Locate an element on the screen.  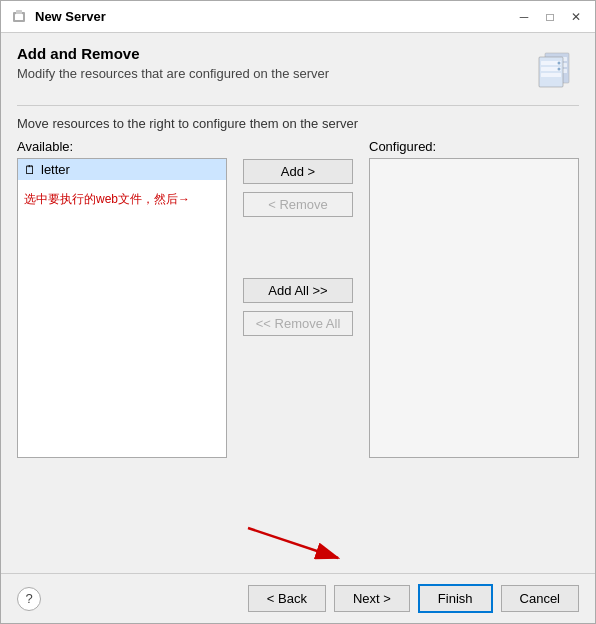
finish-button: Finish is located at coordinates (456, 598).